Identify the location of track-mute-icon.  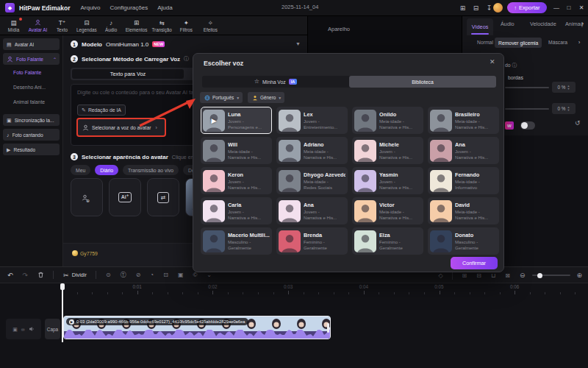
(32, 329).